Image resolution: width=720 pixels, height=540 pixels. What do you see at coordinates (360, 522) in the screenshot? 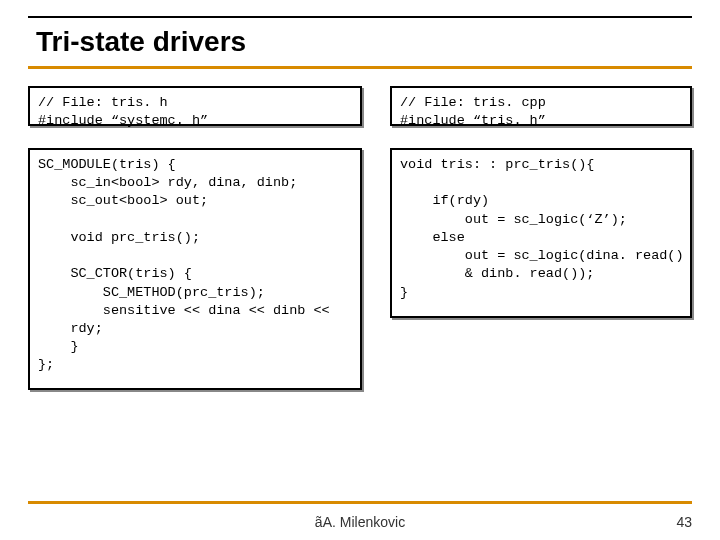
I see `copyright: ãA. Milenkovic` at bounding box center [360, 522].